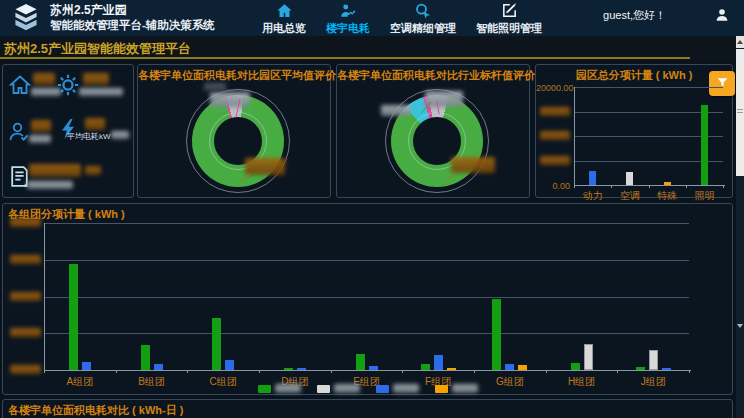  I want to click on arrow-up-icon, so click(740, 42).